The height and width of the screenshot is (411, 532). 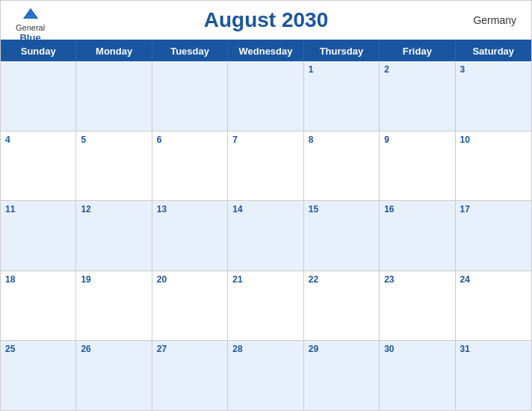 I want to click on logo-blue-text: Blue, so click(x=30, y=37).